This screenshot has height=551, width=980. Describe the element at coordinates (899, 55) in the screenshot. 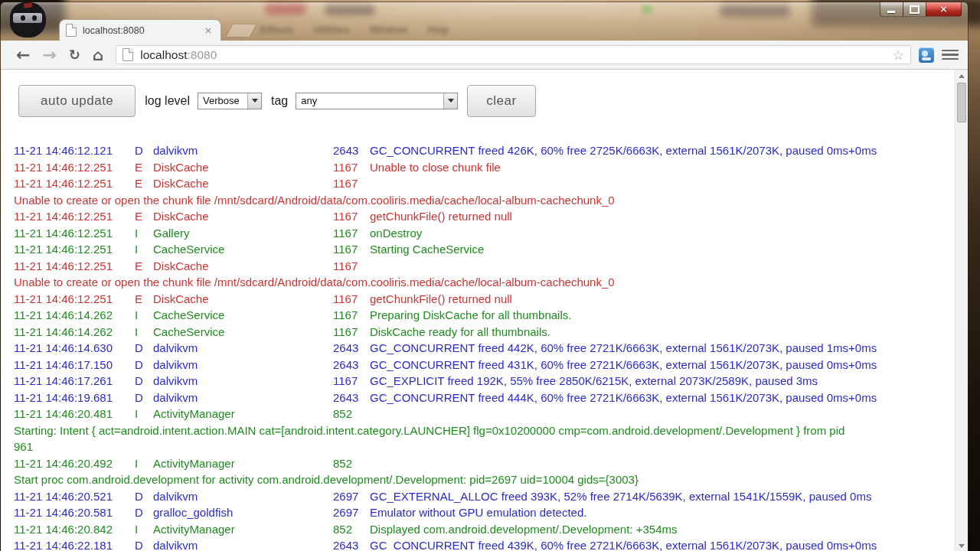

I see `bookmark-star-icon: ☆` at that location.